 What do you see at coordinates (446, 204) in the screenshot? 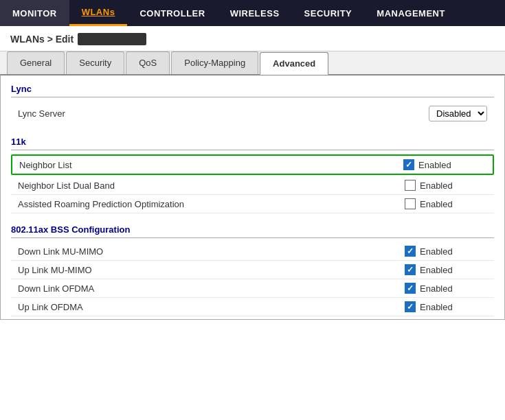
I see `assisted-roaming-control: Enabled` at bounding box center [446, 204].